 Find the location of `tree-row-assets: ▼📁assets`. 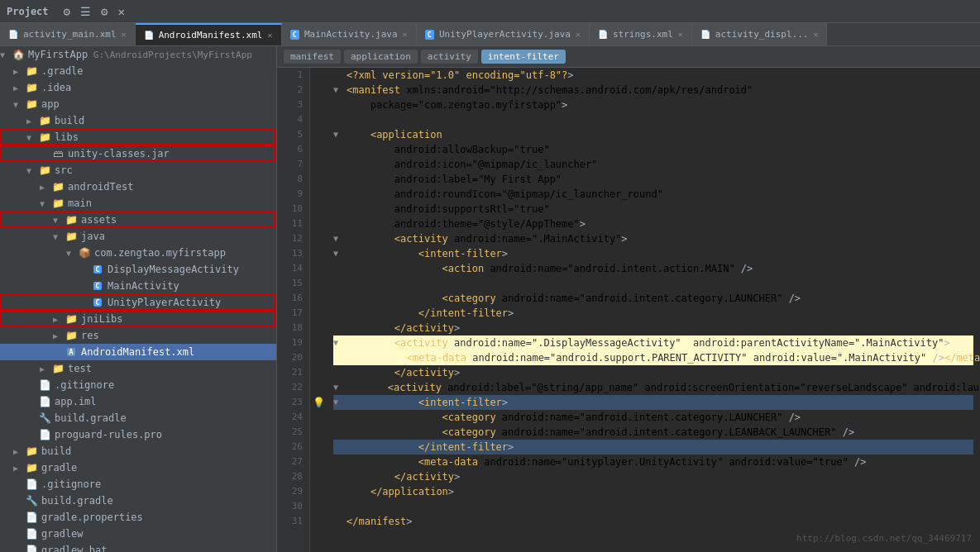

tree-row-assets: ▼📁assets is located at coordinates (138, 220).